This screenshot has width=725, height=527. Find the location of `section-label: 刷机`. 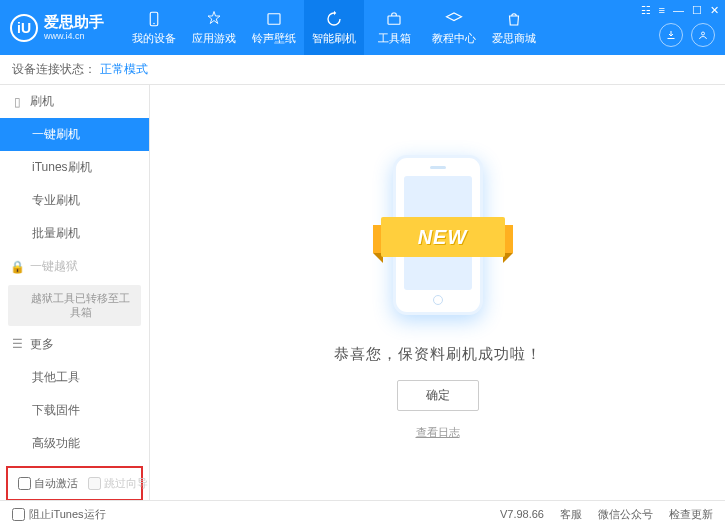

section-label: 刷机 is located at coordinates (42, 102).